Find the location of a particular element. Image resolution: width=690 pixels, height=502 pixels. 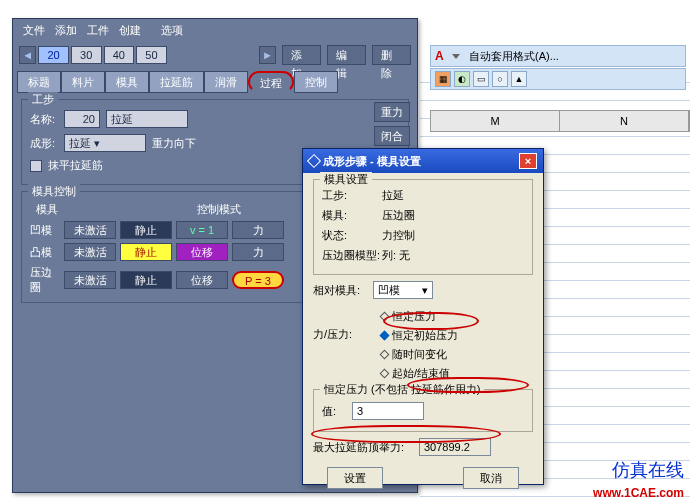

chart-icon: ▦ is located at coordinates (443, 79).